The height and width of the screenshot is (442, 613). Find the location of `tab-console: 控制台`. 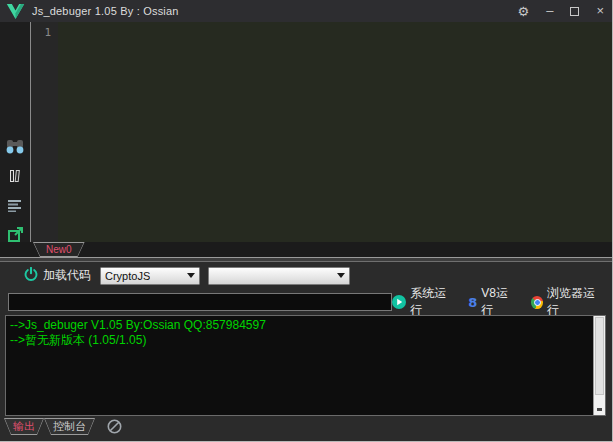

tab-console: 控制台 is located at coordinates (70, 426).